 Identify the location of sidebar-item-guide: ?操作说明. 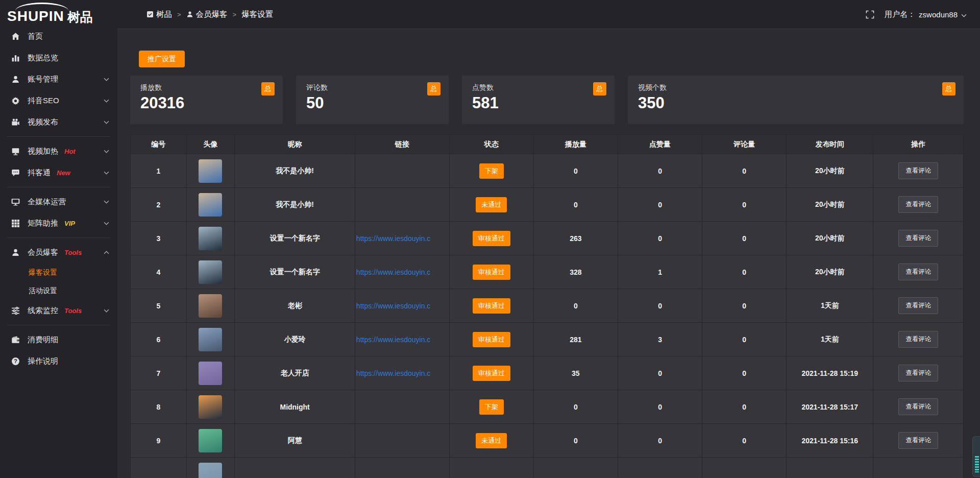
(59, 361).